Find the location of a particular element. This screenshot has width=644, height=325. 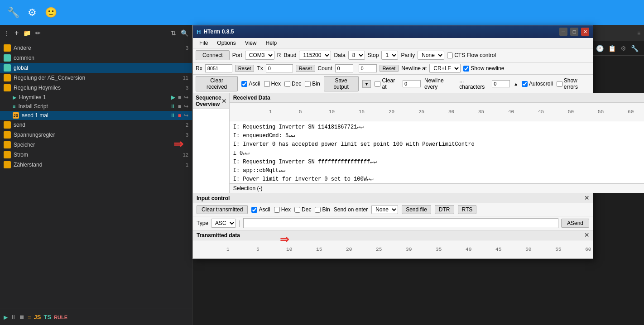

send-file-button: Send file is located at coordinates (417, 210).